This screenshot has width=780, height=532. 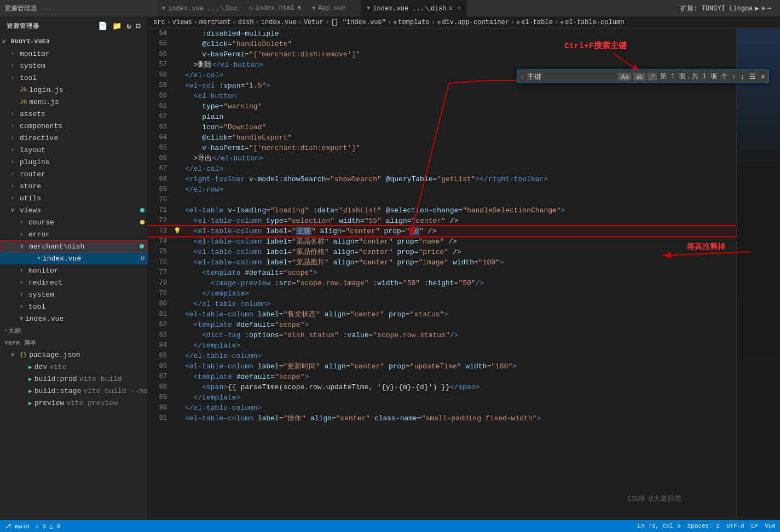 What do you see at coordinates (275, 8) in the screenshot?
I see `tab-index-html: ◇ index.html M` at bounding box center [275, 8].